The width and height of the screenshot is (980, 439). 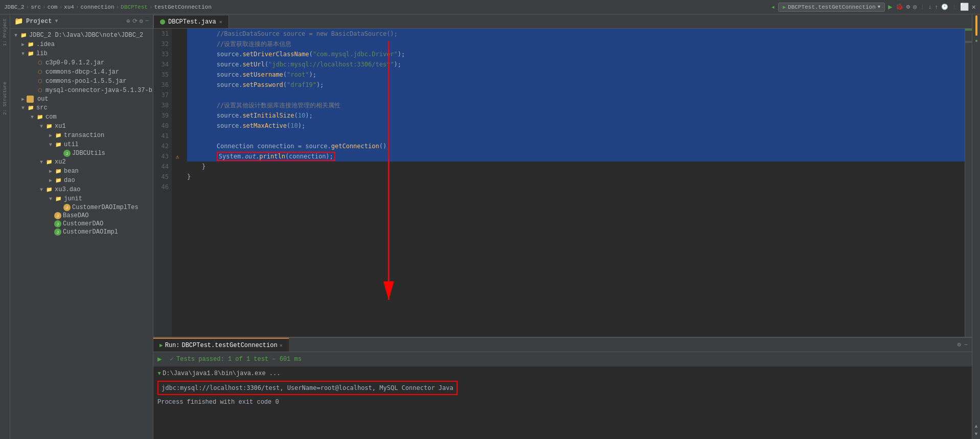 What do you see at coordinates (90, 232) in the screenshot?
I see `customerdaoimpl-label: CustomerDAOImpl` at bounding box center [90, 232].